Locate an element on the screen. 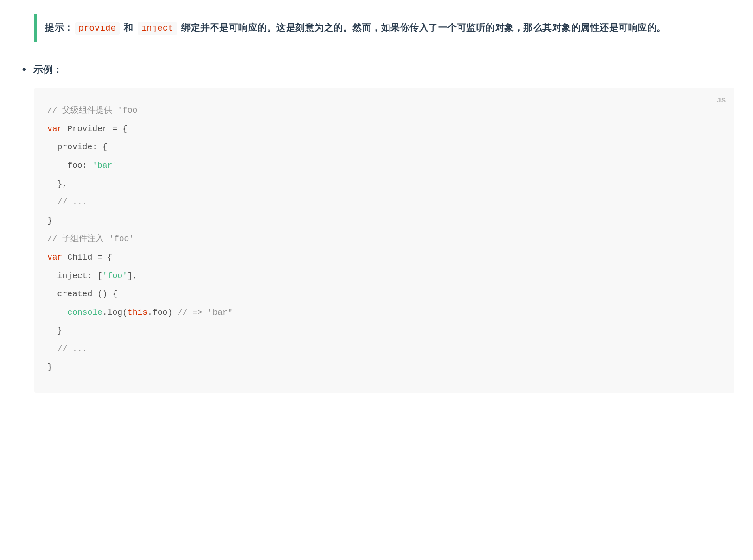 The width and height of the screenshot is (753, 560). code-ident: ], is located at coordinates (133, 276).